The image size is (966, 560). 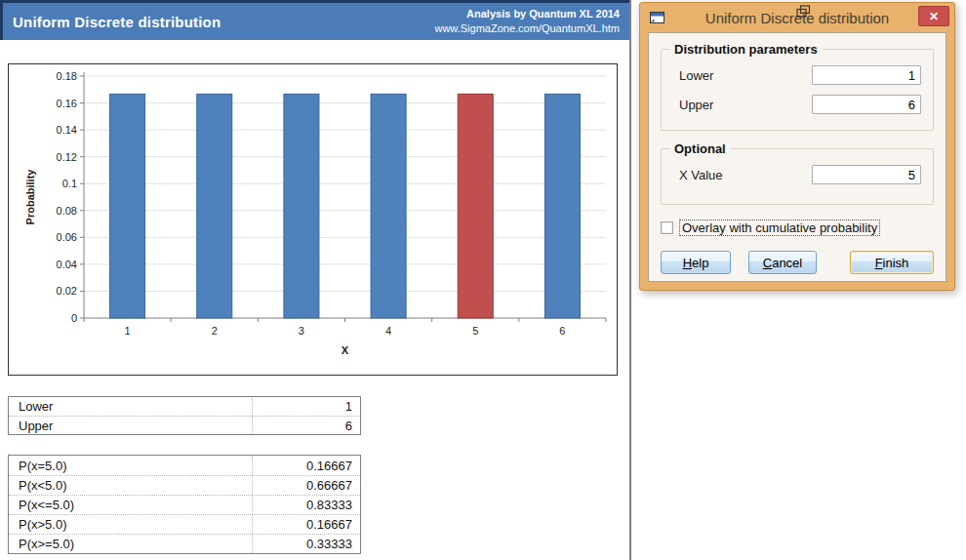 I want to click on table-cell-value: 0.66667, so click(x=306, y=486).